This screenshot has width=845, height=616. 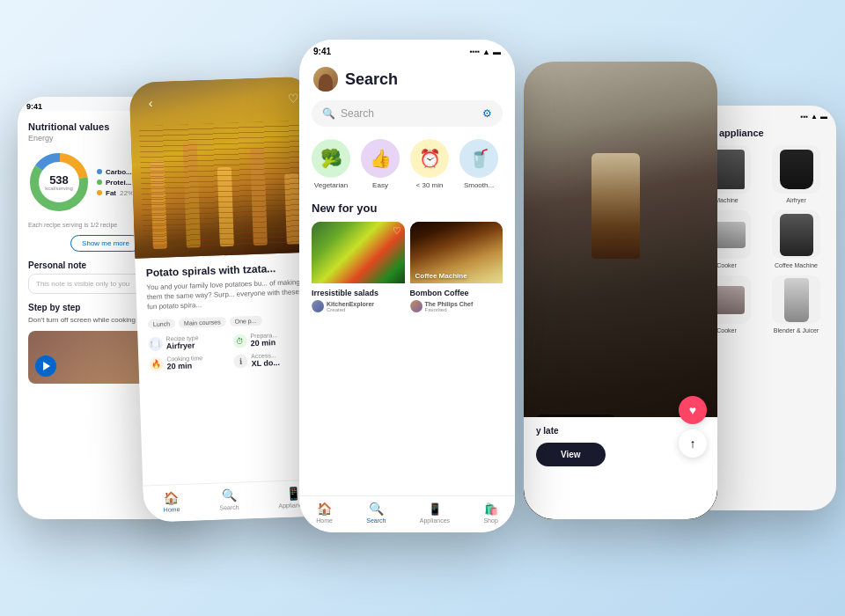 I want to click on tag-one-p: One p..., so click(x=245, y=320).